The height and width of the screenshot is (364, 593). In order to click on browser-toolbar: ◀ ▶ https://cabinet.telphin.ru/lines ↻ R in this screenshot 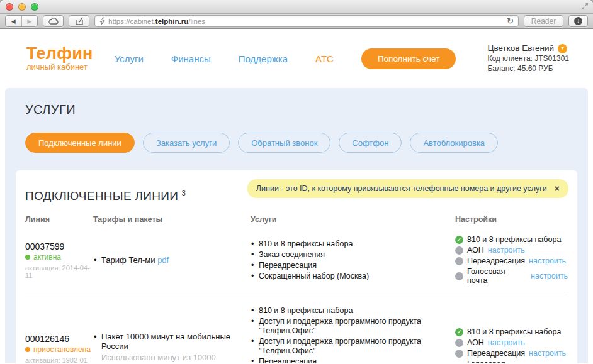, I will do `click(296, 21)`.